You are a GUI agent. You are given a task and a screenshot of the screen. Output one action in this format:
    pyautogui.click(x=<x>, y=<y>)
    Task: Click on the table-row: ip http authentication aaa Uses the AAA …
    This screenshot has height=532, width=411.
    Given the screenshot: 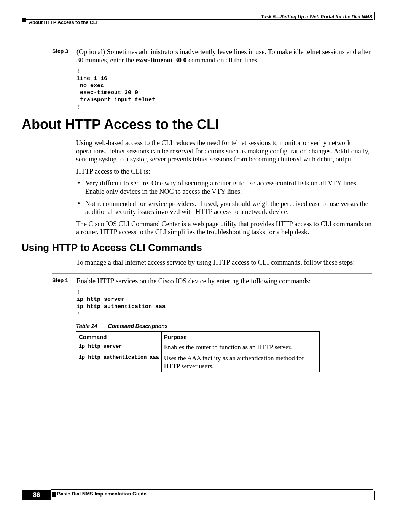 What is the action you would take?
    pyautogui.click(x=198, y=363)
    